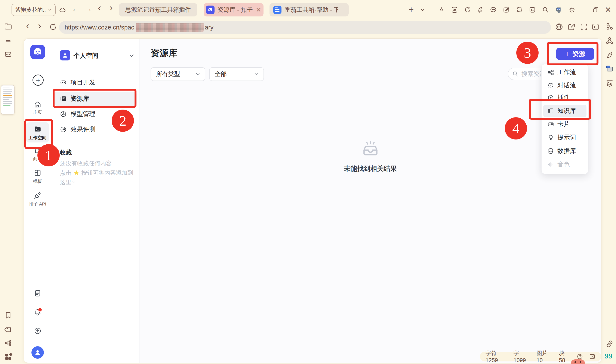 The height and width of the screenshot is (364, 616). What do you see at coordinates (551, 165) in the screenshot?
I see `voice-wave-icon` at bounding box center [551, 165].